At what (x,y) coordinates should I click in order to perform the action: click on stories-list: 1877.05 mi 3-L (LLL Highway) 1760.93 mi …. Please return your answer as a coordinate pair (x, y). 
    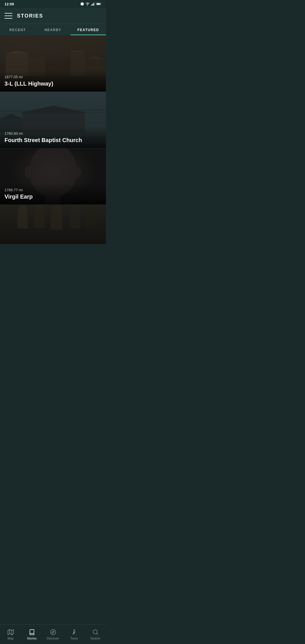
    Looking at the image, I should click on (53, 140).